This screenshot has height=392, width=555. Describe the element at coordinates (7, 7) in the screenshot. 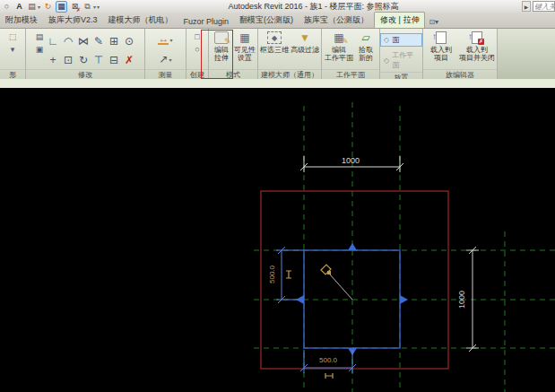

I see `thin-lines-icon: ○` at that location.